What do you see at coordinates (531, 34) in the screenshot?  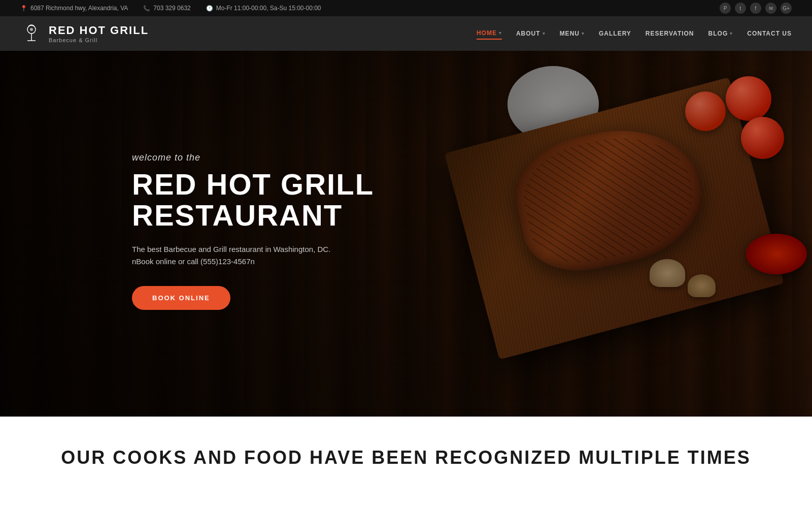 I see `nav-about: ABOUT ▾` at bounding box center [531, 34].